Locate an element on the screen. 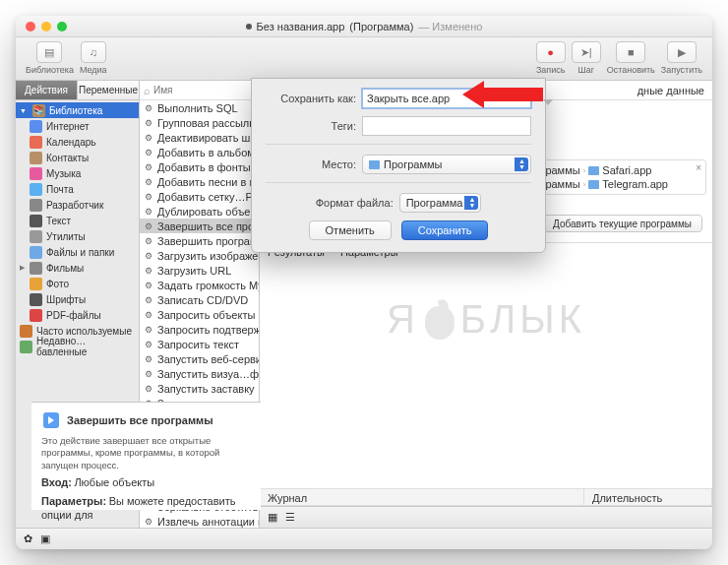  watermark: ЯБЛЫК is located at coordinates (486, 319).